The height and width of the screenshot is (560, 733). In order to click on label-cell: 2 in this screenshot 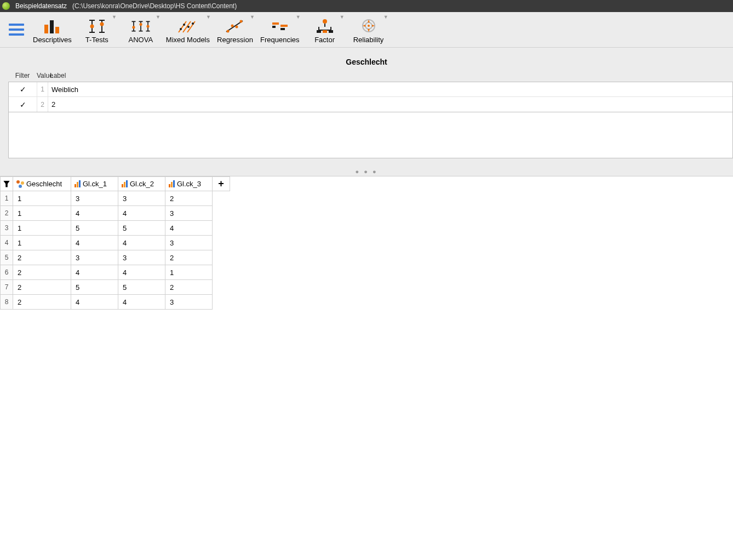, I will do `click(390, 104)`.